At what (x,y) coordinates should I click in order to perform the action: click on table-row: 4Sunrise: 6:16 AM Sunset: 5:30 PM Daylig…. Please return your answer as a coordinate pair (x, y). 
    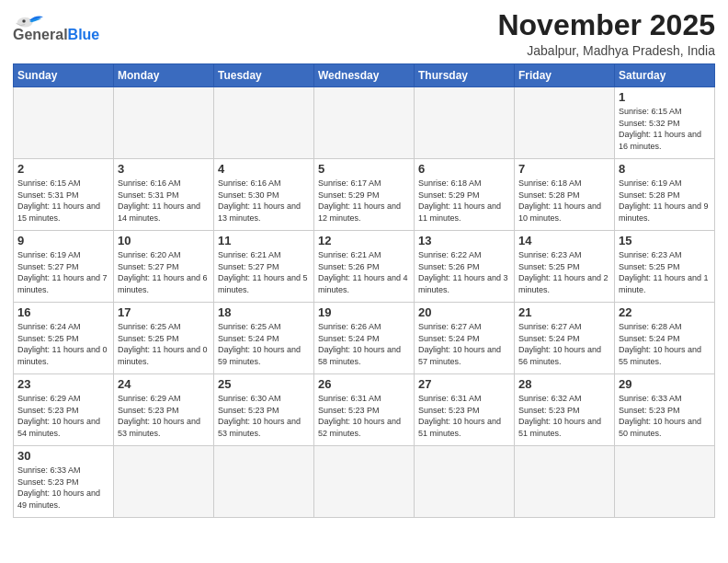
    Looking at the image, I should click on (265, 195).